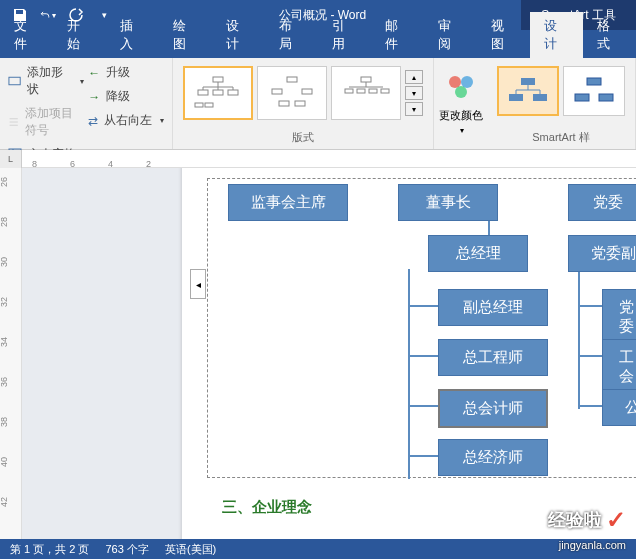 This screenshot has height=559, width=636. Describe the element at coordinates (132, 35) in the screenshot. I see `tab-insert: 插入` at that location.